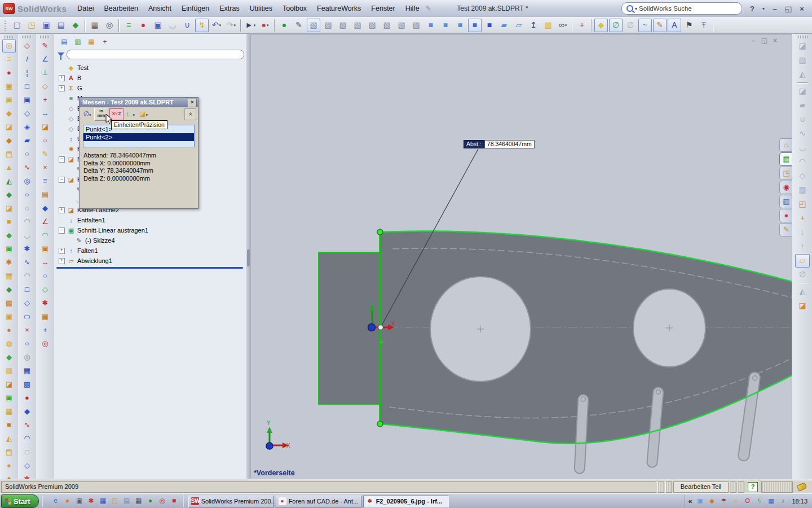 This screenshot has width=812, height=508. I want to click on feature-21-icon: ▣, so click(9, 317).